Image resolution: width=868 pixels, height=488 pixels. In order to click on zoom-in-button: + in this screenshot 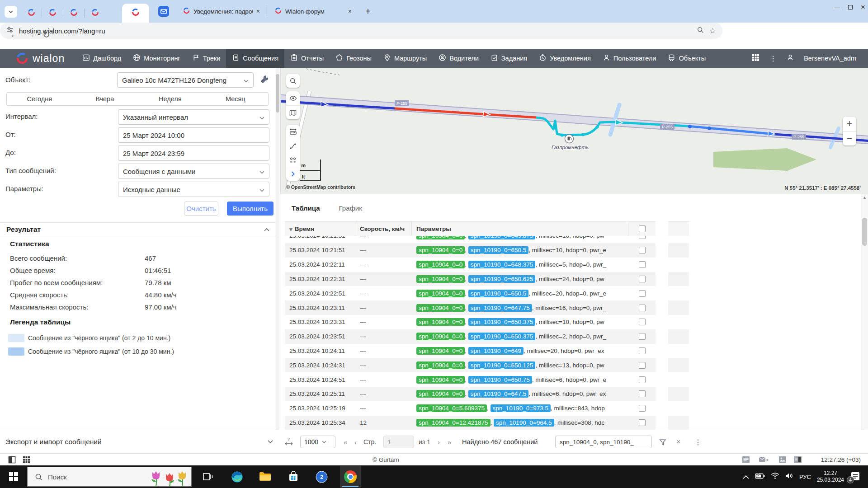, I will do `click(849, 124)`.